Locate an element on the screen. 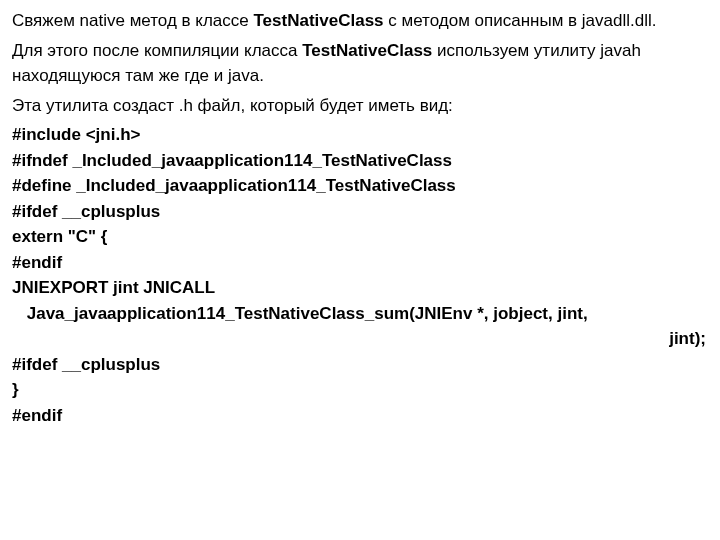 The width and height of the screenshot is (720, 540). code-extern-c: extern "C" { is located at coordinates (360, 237).